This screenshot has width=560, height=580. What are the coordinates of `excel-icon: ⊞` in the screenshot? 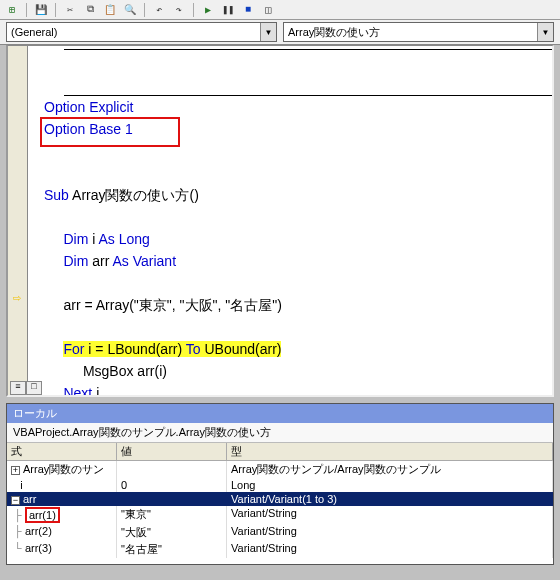 It's located at (12, 10).